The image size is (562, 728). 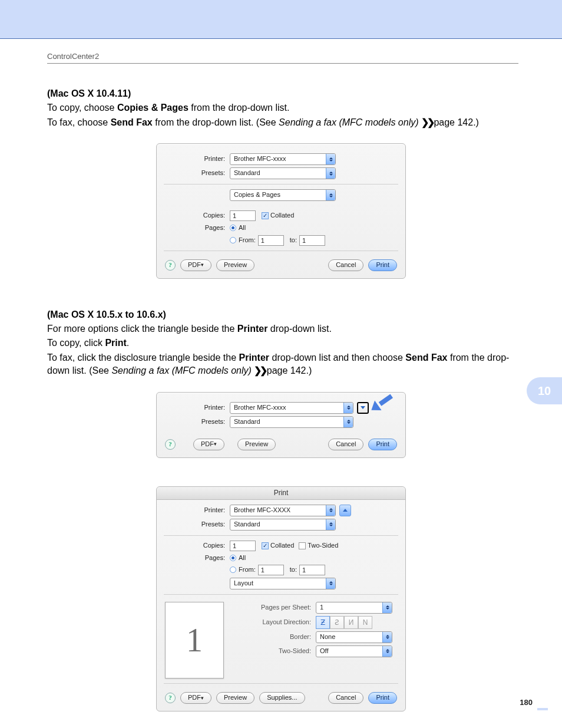 I want to click on layout-direction-2: Ƨ, so click(x=337, y=622).